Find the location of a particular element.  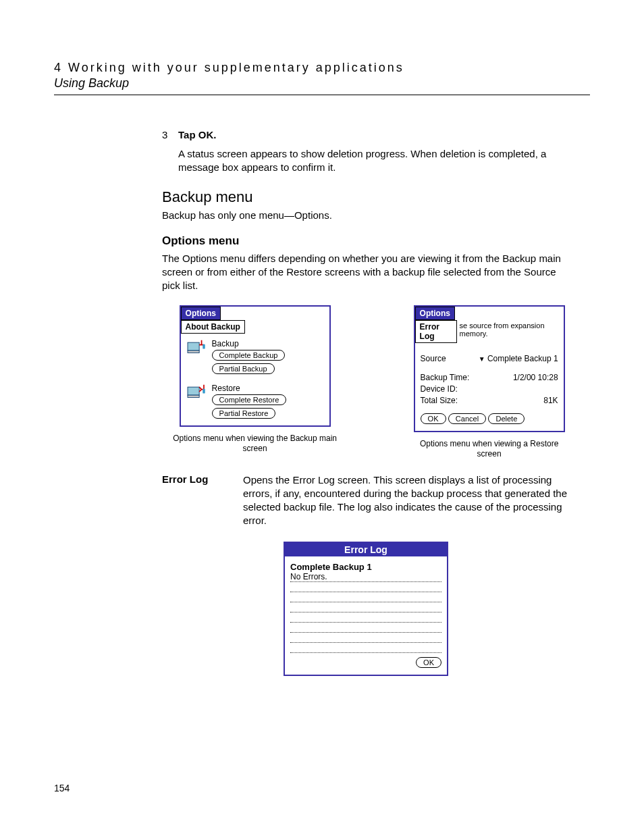

heading-backup-menu: Backup menu is located at coordinates (366, 197).